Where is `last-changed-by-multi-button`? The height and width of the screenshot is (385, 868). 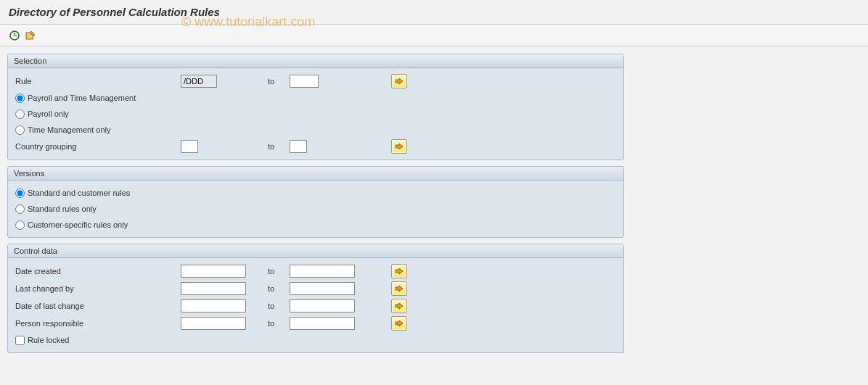 last-changed-by-multi-button is located at coordinates (399, 289).